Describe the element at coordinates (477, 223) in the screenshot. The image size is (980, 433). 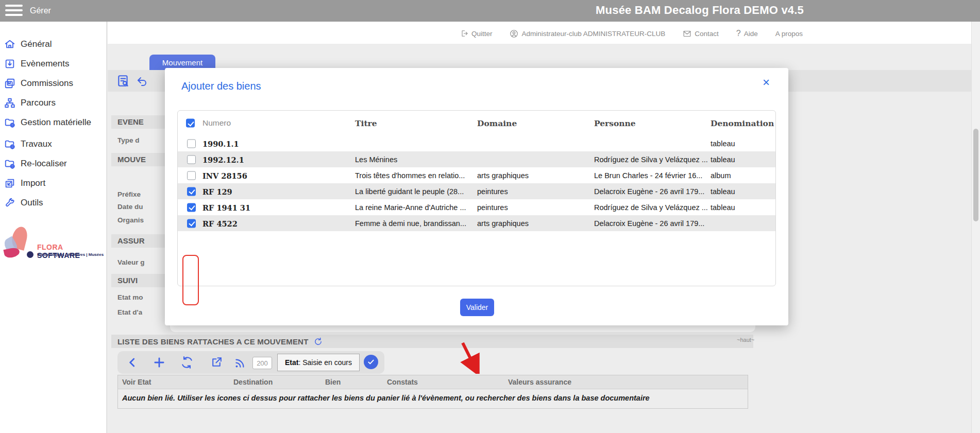
I see `table-row: RF 4522 Femme à demi nue, brandissan... …` at that location.